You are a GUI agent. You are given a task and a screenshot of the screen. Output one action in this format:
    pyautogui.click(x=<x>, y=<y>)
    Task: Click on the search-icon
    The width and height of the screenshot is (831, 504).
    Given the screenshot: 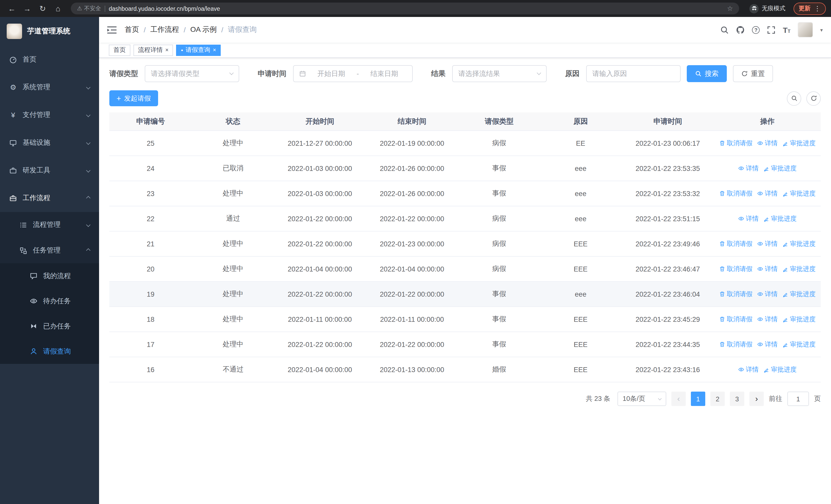 What is the action you would take?
    pyautogui.click(x=725, y=30)
    